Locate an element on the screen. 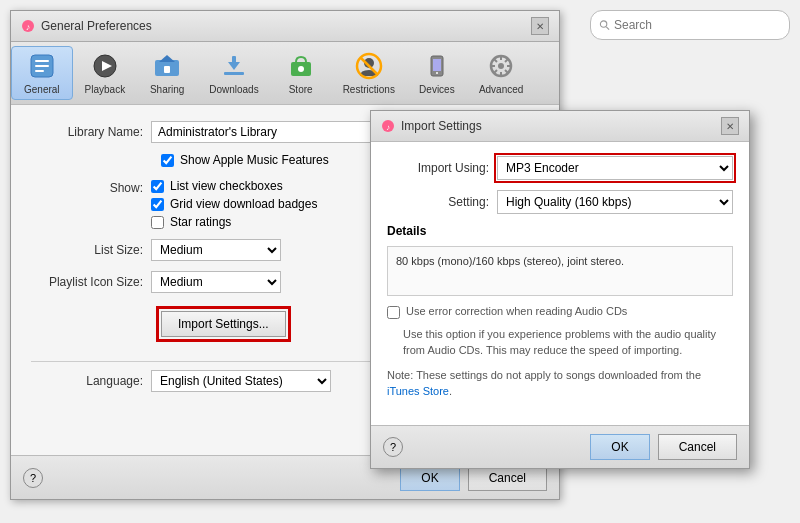  toolbar-devices: Devices is located at coordinates (437, 73).